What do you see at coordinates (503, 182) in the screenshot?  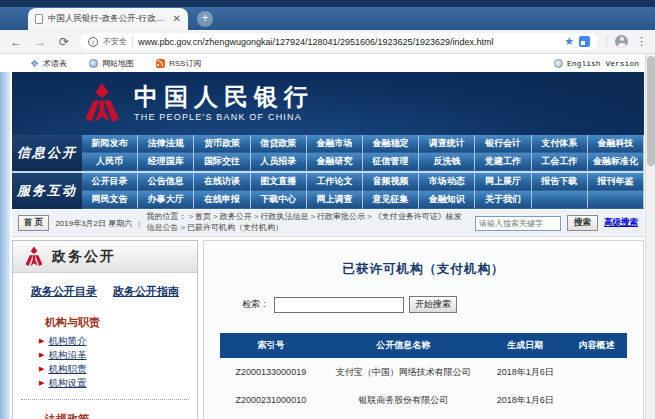 I see `nav-item: 网上展厅` at bounding box center [503, 182].